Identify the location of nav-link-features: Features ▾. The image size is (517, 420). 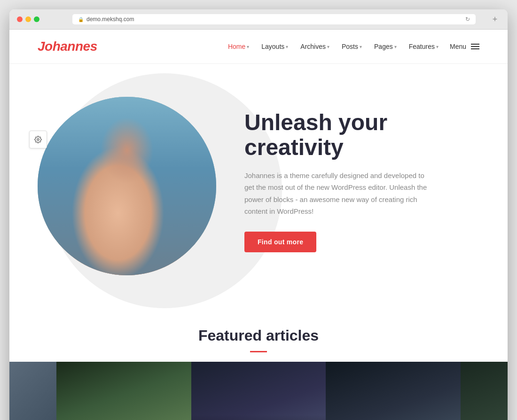
(424, 47).